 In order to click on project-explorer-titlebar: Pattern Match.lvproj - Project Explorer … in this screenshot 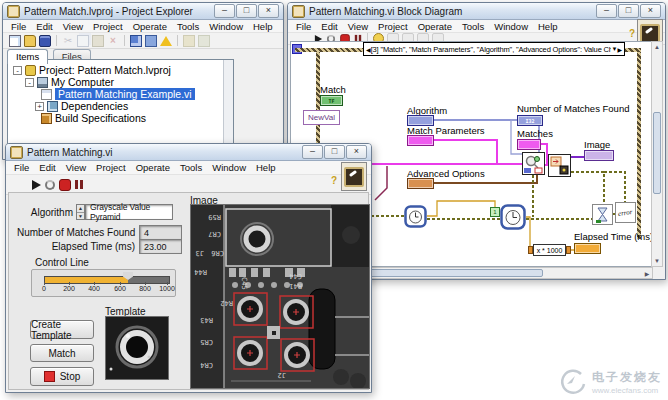, I will do `click(143, 12)`.